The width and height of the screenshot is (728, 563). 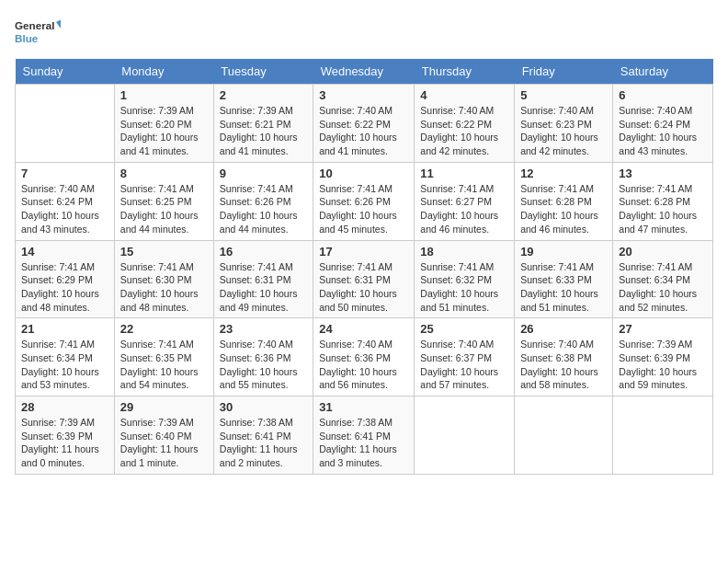 I want to click on day-number: 4, so click(x=464, y=96).